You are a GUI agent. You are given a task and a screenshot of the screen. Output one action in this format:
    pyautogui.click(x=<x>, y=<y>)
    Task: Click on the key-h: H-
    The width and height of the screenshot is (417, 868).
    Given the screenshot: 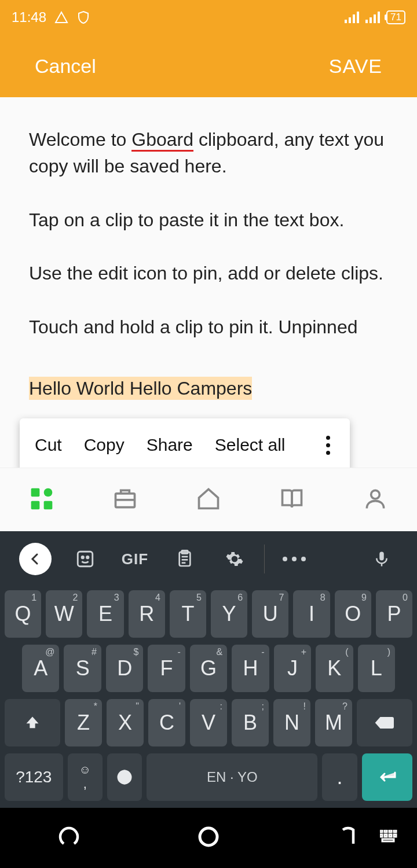 What is the action you would take?
    pyautogui.click(x=250, y=668)
    